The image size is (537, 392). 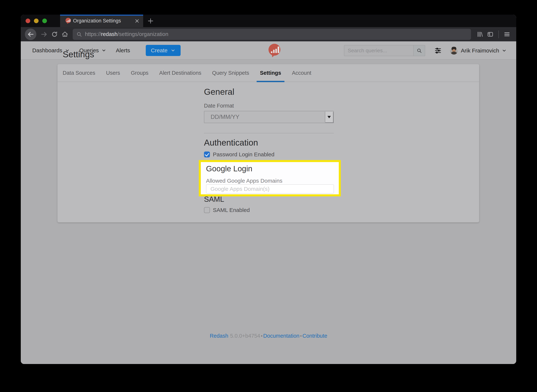 I want to click on sliders-icon, so click(x=438, y=51).